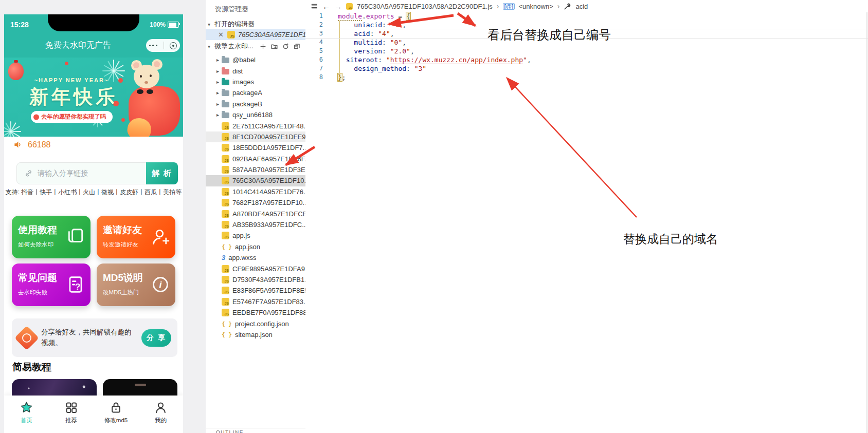 The height and width of the screenshot is (433, 868). Describe the element at coordinates (269, 312) in the screenshot. I see `file-name: EEDBE7F0A957E1DF88...` at that location.